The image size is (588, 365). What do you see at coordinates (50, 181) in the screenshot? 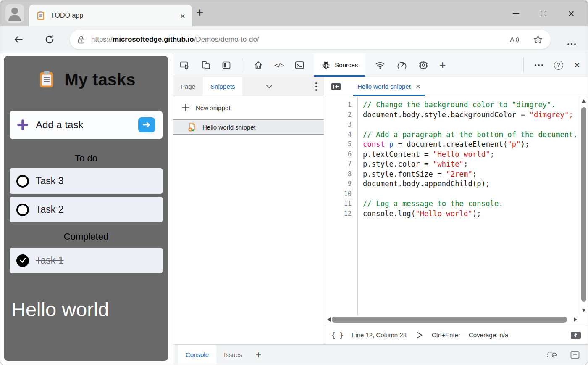
I see `task-label: Task 3` at bounding box center [50, 181].